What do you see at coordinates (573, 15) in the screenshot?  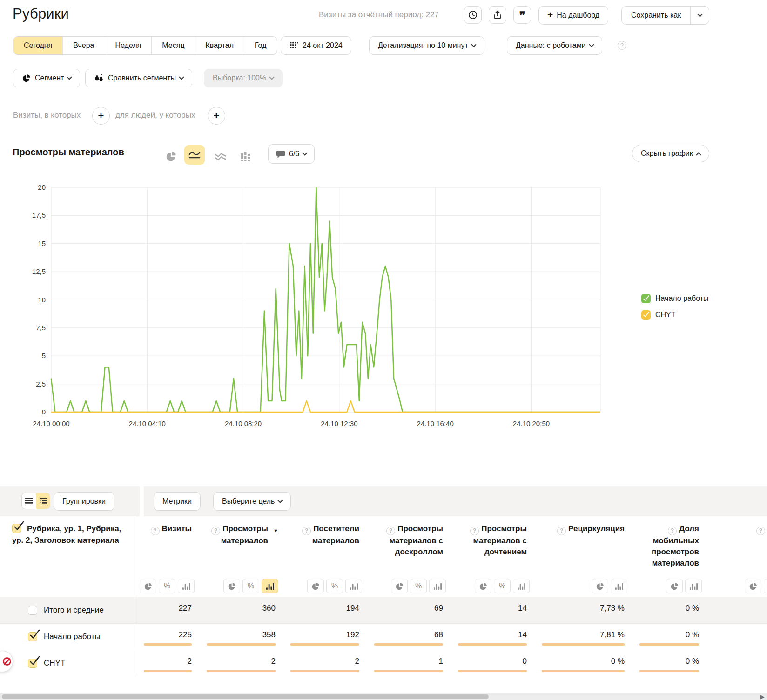 I see `add-to-dashboard-button: + На дашборд` at bounding box center [573, 15].